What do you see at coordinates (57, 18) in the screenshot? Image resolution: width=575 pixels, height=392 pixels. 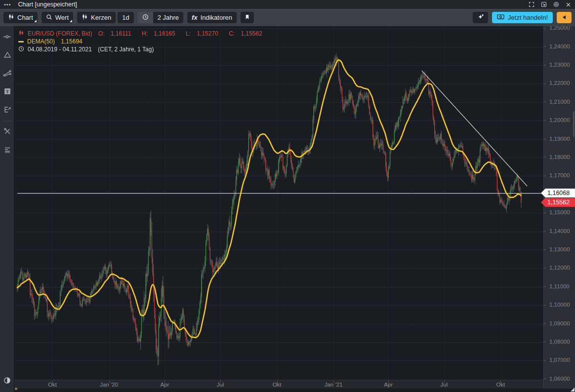 I see `symbol-search-button: Wert` at bounding box center [57, 18].